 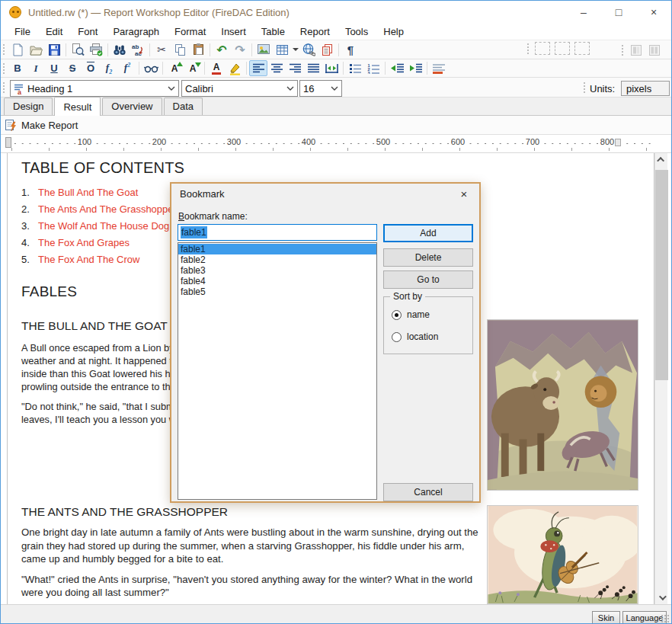 What do you see at coordinates (645, 88) in the screenshot?
I see `units-value-box: pixels` at bounding box center [645, 88].